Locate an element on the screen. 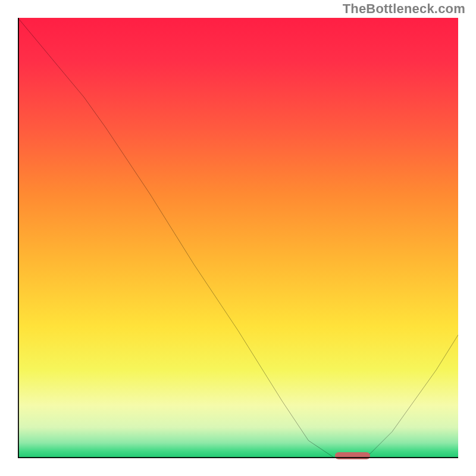 This screenshot has height=476, width=476. watermark-text: TheBottleneck.com is located at coordinates (404, 9).